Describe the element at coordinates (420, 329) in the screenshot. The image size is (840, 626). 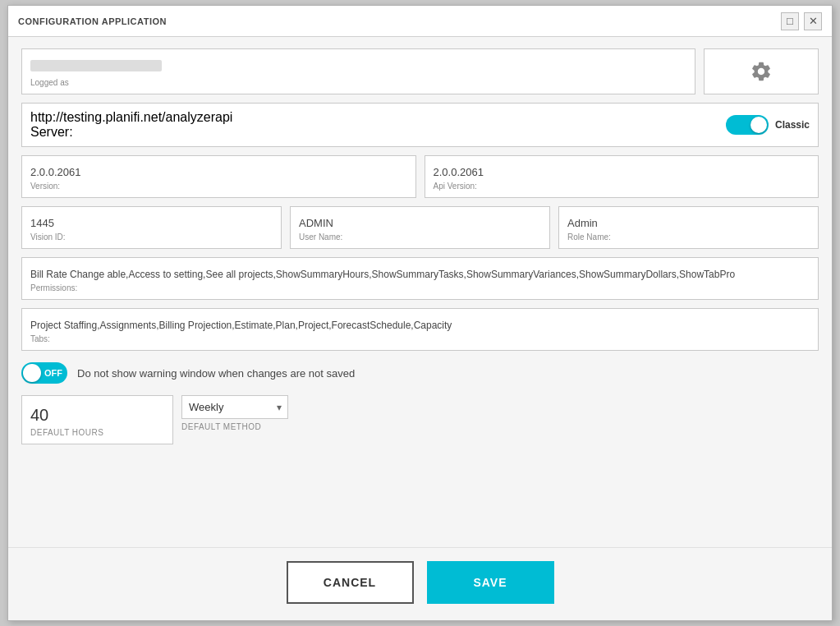
I see `tabs-field: Project Staffing,Assignments,Billing Pro…` at that location.